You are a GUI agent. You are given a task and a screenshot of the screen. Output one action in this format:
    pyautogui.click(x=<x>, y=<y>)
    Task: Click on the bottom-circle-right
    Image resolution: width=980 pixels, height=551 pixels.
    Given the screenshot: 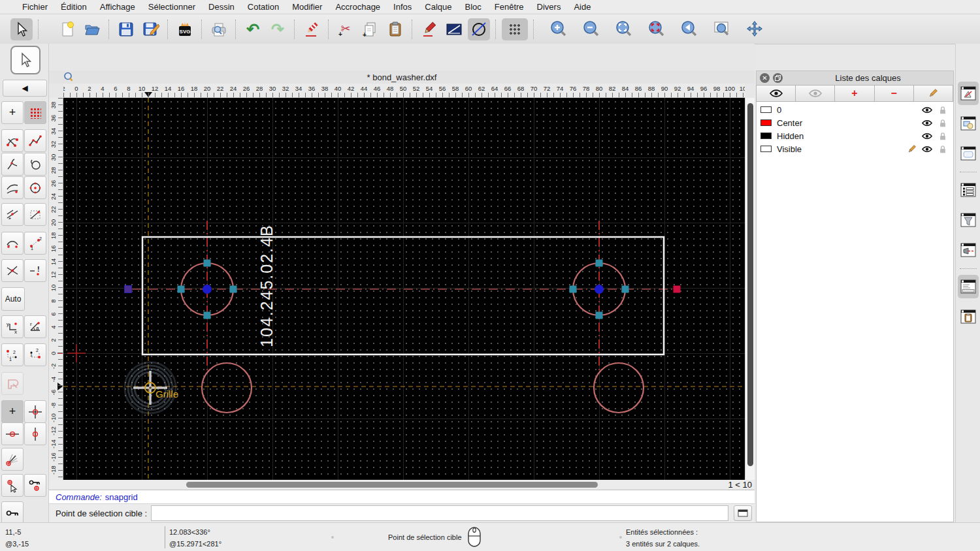 What is the action you would take?
    pyautogui.click(x=619, y=388)
    